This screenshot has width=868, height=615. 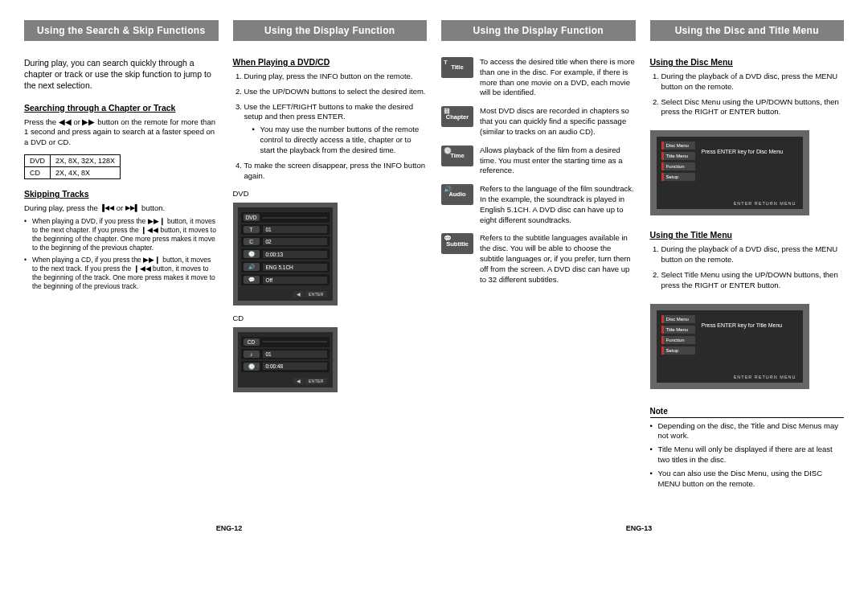 I want to click on page-number-left: ENG-12, so click(x=229, y=528).